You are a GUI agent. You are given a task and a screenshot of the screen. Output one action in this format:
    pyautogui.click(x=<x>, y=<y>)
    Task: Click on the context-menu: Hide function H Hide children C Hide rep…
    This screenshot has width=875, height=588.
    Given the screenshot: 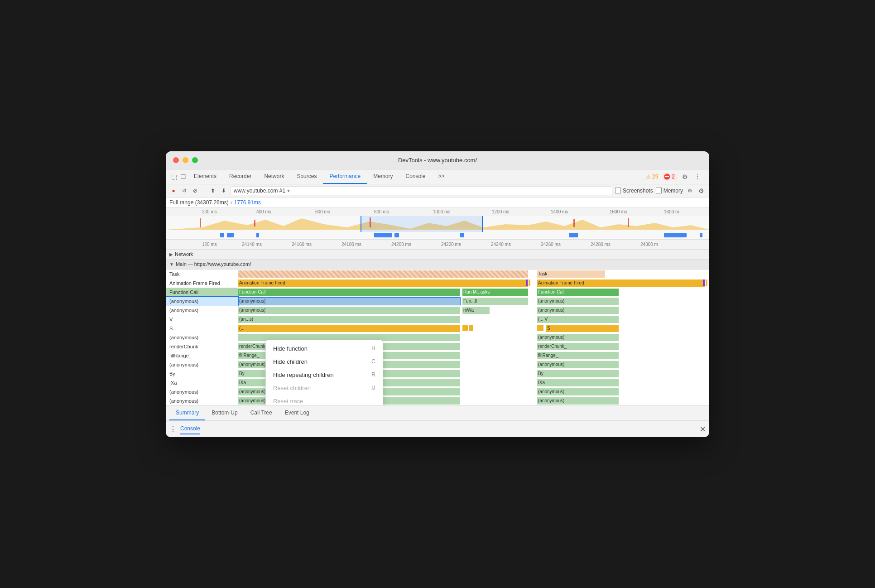 What is the action you would take?
    pyautogui.click(x=324, y=372)
    